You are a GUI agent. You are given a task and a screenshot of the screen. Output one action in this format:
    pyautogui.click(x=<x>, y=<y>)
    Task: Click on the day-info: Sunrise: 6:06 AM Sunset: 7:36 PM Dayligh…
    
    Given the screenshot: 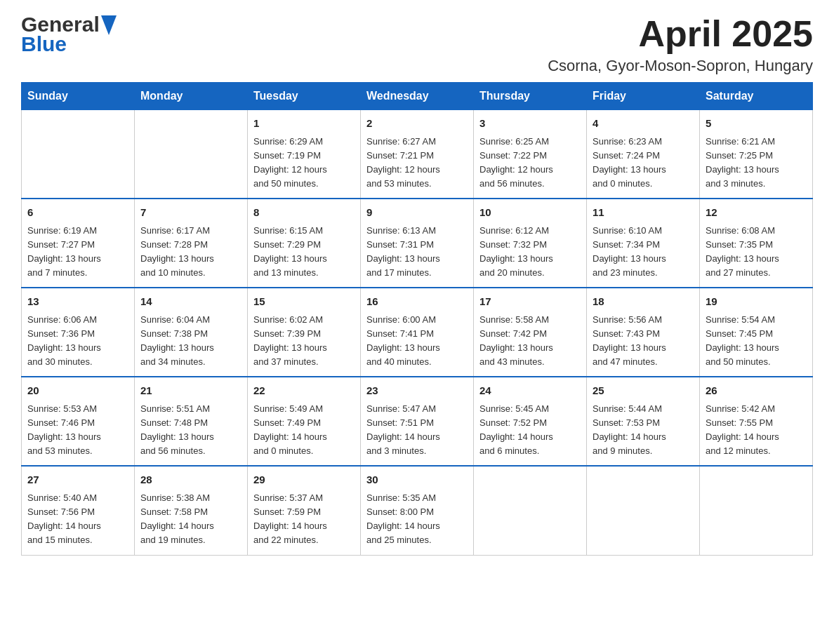 What is the action you would take?
    pyautogui.click(x=78, y=341)
    